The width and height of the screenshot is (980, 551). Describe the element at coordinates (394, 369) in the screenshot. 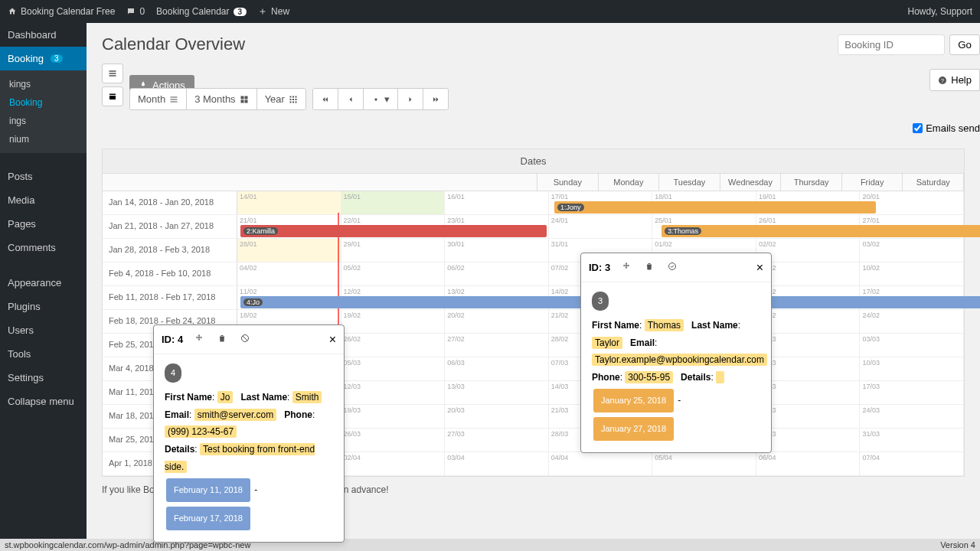

I see `calendar-cell: 05/03` at that location.